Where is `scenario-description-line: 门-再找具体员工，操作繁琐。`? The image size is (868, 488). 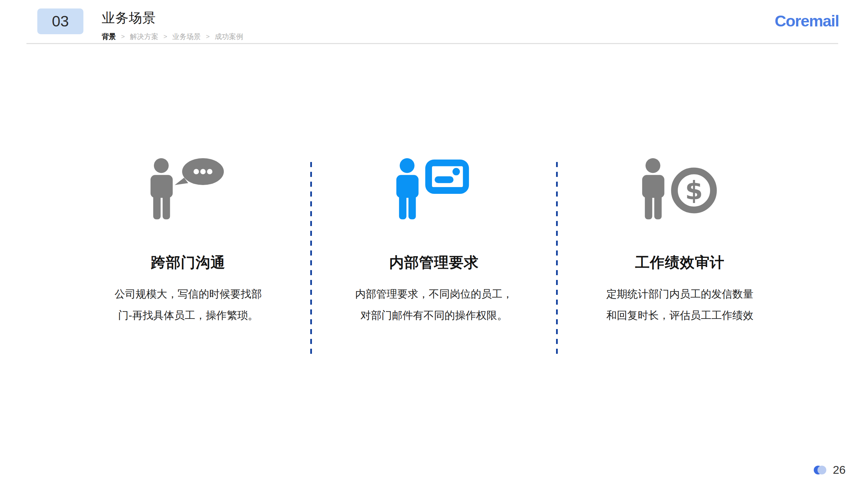 scenario-description-line: 门-再找具体员工，操作繁琐。 is located at coordinates (188, 315).